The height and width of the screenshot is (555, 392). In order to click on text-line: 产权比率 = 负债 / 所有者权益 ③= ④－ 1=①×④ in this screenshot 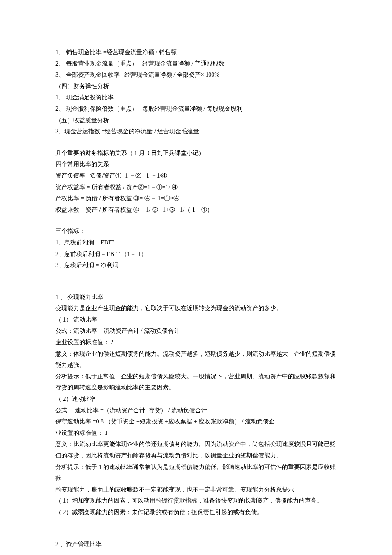, I will do `click(196, 198)`.